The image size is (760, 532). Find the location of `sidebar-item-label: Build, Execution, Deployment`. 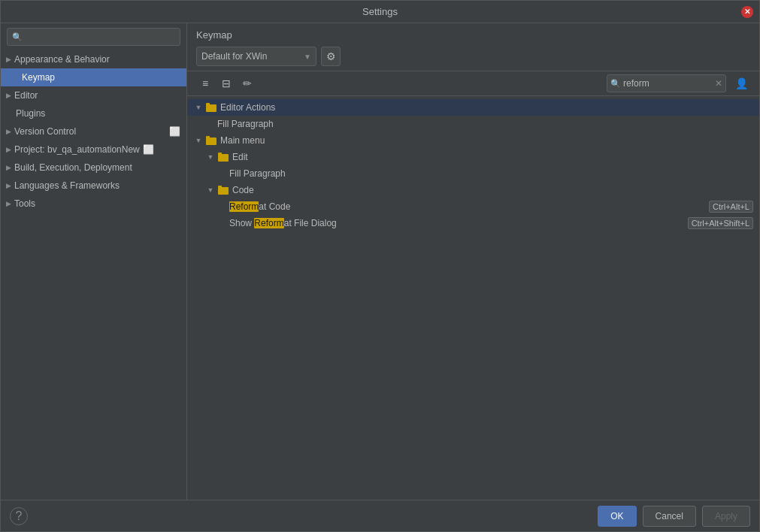

sidebar-item-label: Build, Execution, Deployment is located at coordinates (74, 168).